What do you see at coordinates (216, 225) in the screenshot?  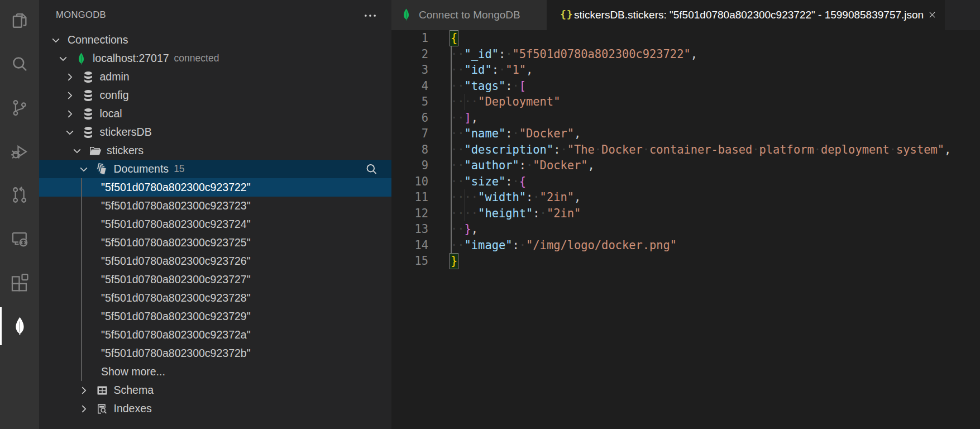 I see `tree-item-5f501d0780a802300c923724: "5f501d0780a802300c923724"` at bounding box center [216, 225].